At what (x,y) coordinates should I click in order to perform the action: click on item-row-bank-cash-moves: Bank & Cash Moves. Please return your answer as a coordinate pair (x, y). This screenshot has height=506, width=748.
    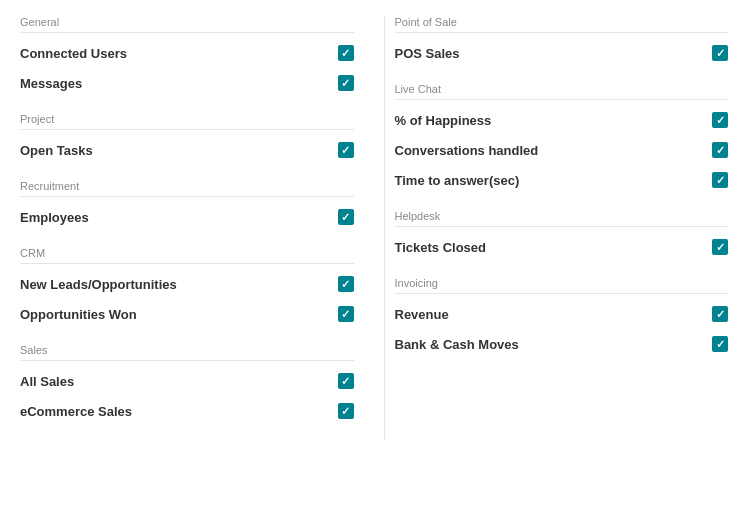
    Looking at the image, I should click on (562, 344).